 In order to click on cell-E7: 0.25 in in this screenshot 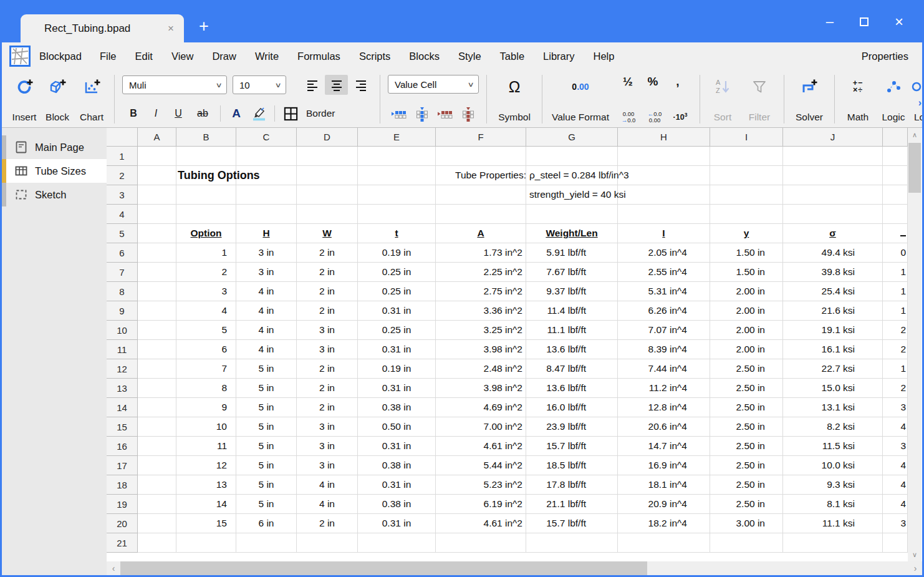, I will do `click(397, 272)`.